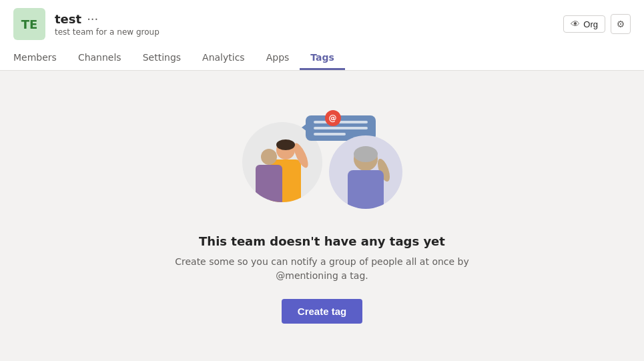 The image size is (644, 361). I want to click on org-button: 👁 Org, so click(585, 24).